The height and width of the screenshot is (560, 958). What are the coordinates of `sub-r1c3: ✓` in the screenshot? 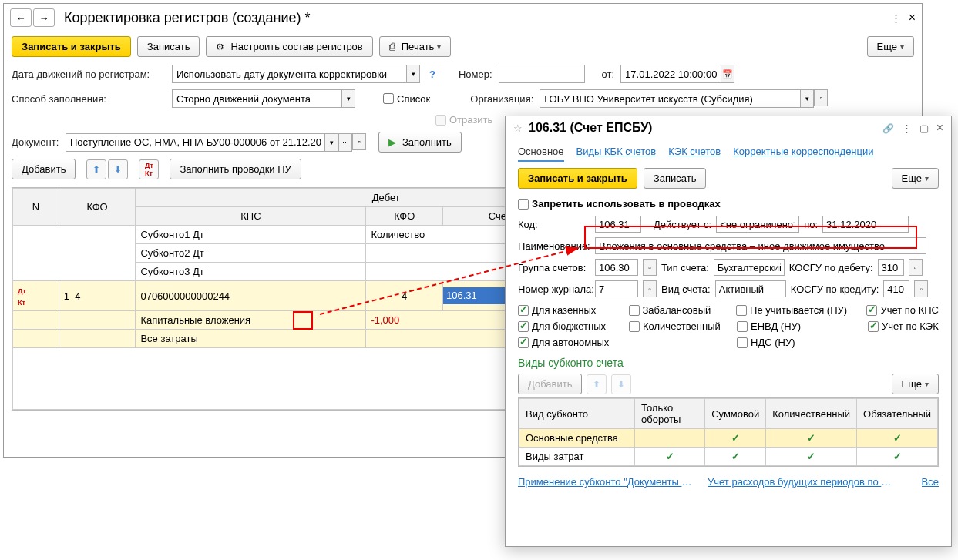 It's located at (735, 438).